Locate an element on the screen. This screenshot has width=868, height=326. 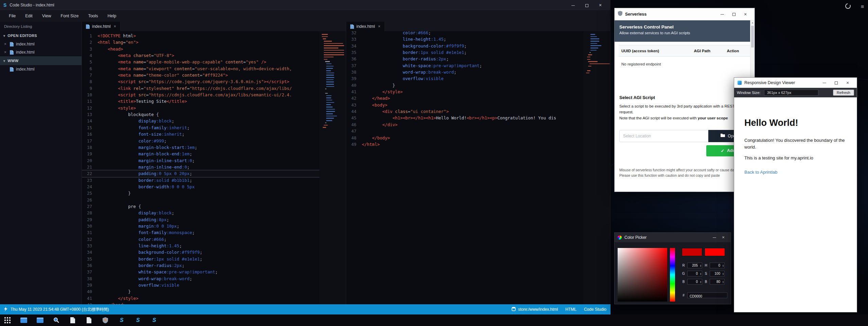
serverless-app-icon is located at coordinates (105, 320).